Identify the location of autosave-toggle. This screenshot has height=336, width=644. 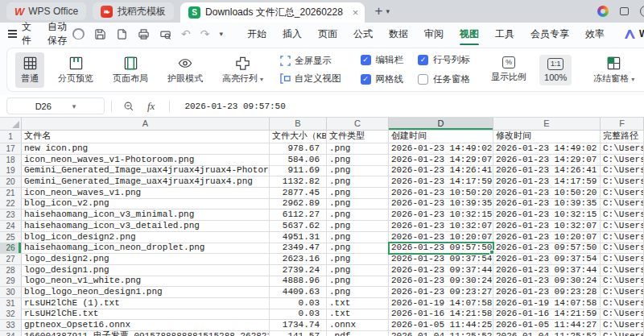
(79, 34).